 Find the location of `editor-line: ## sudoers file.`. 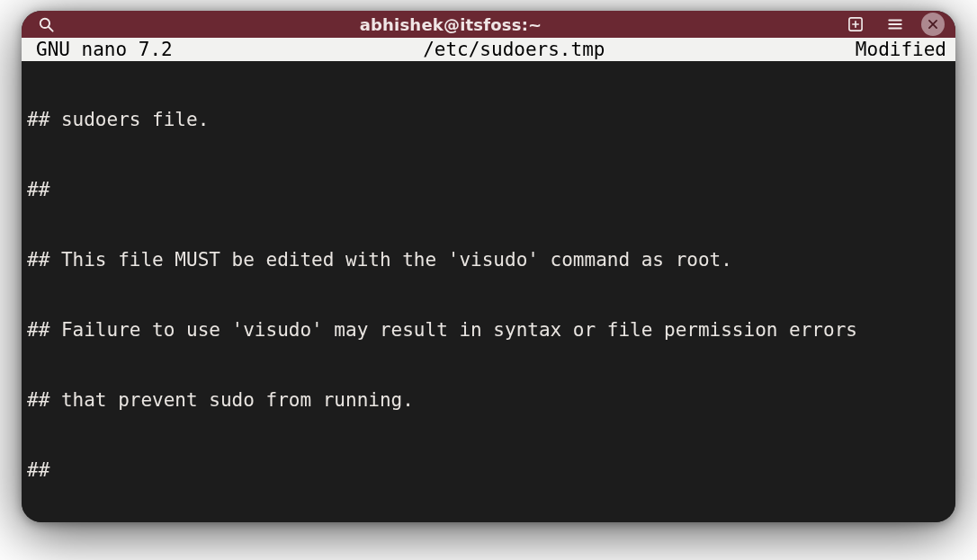

editor-line: ## sudoers file. is located at coordinates (488, 120).